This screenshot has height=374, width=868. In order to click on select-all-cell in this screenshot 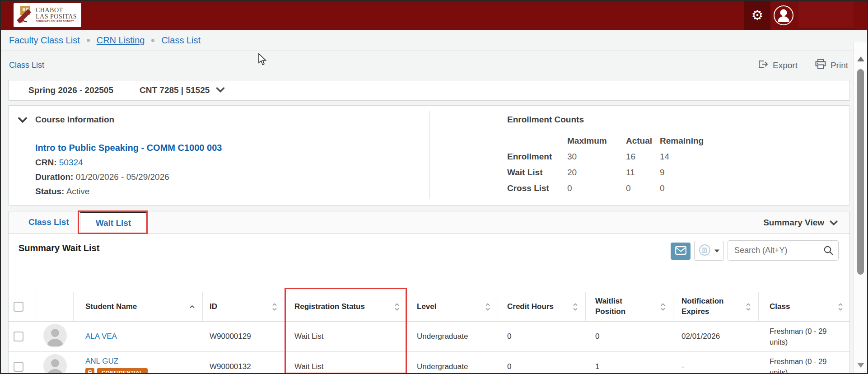, I will do `click(23, 307)`.